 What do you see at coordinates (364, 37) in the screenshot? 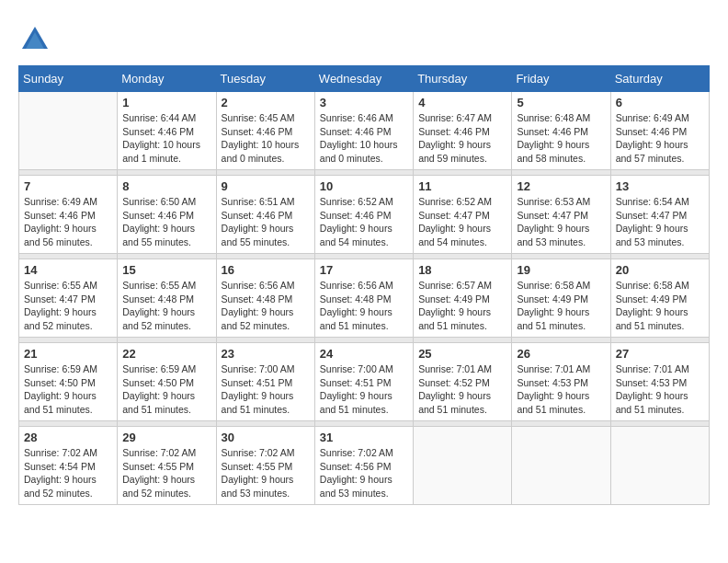
I see `page-header` at bounding box center [364, 37].